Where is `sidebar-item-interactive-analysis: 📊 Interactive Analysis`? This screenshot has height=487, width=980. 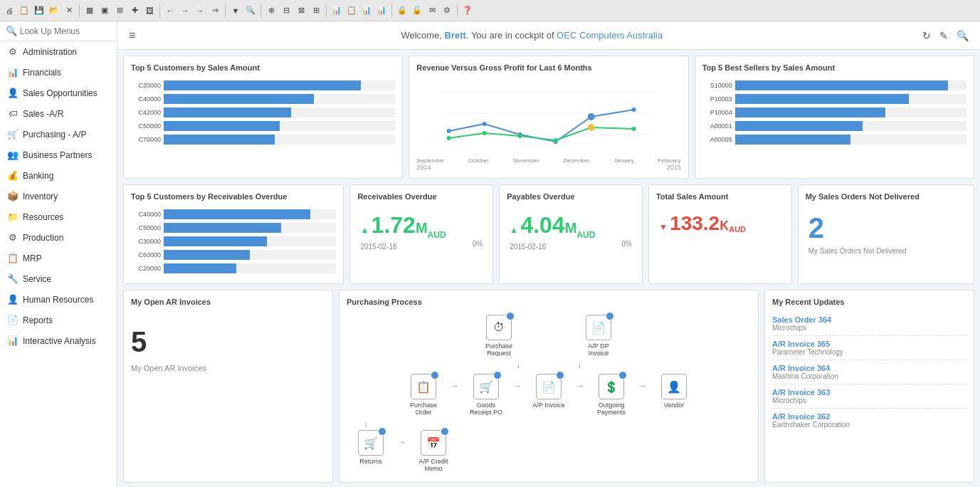
sidebar-item-interactive-analysis: 📊 Interactive Analysis is located at coordinates (58, 340).